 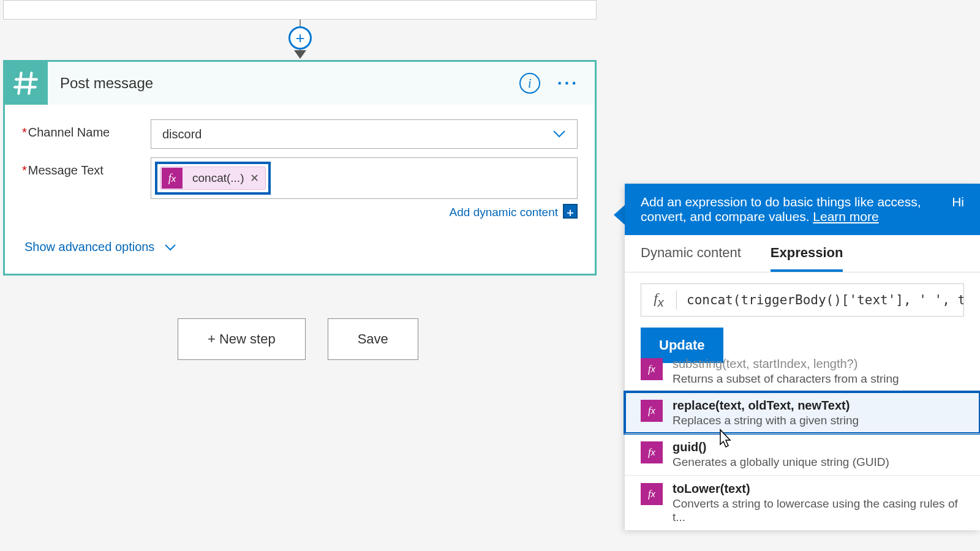 What do you see at coordinates (802, 209) in the screenshot?
I see `panel-header: Add an expression to do basic things lik…` at bounding box center [802, 209].